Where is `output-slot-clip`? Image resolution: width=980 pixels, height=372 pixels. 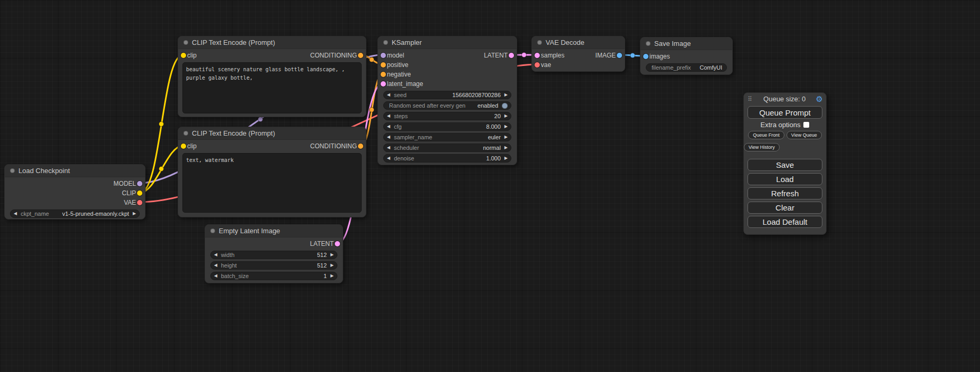 output-slot-clip is located at coordinates (140, 193).